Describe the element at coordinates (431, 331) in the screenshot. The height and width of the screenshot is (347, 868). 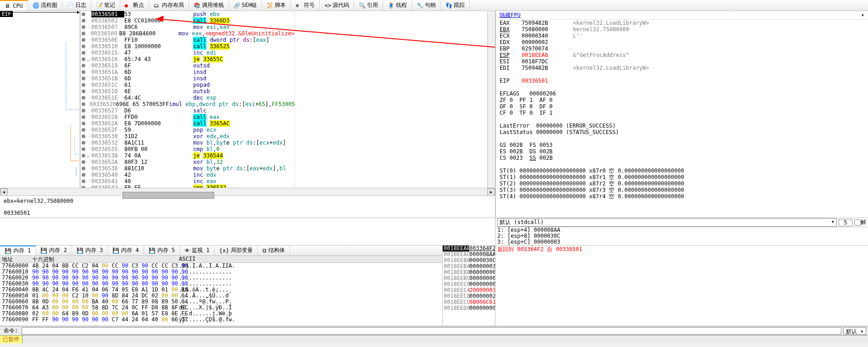
I see `command-input` at that location.